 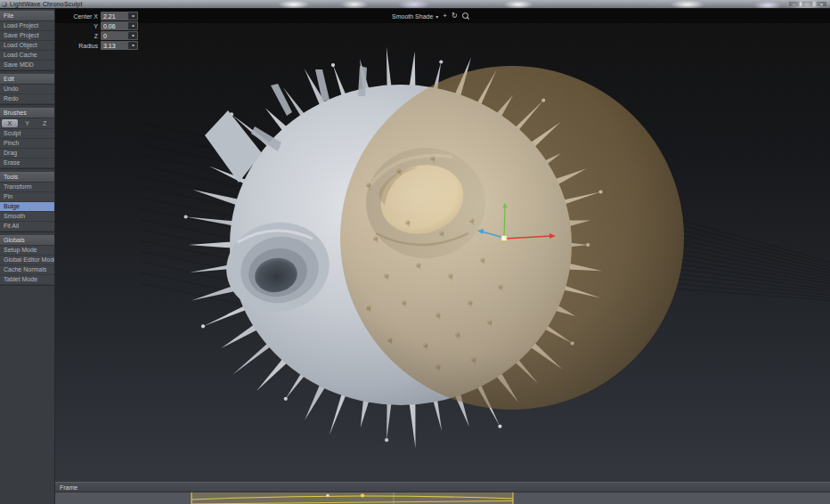 What do you see at coordinates (45, 123) in the screenshot?
I see `axis-button-z: Z` at bounding box center [45, 123].